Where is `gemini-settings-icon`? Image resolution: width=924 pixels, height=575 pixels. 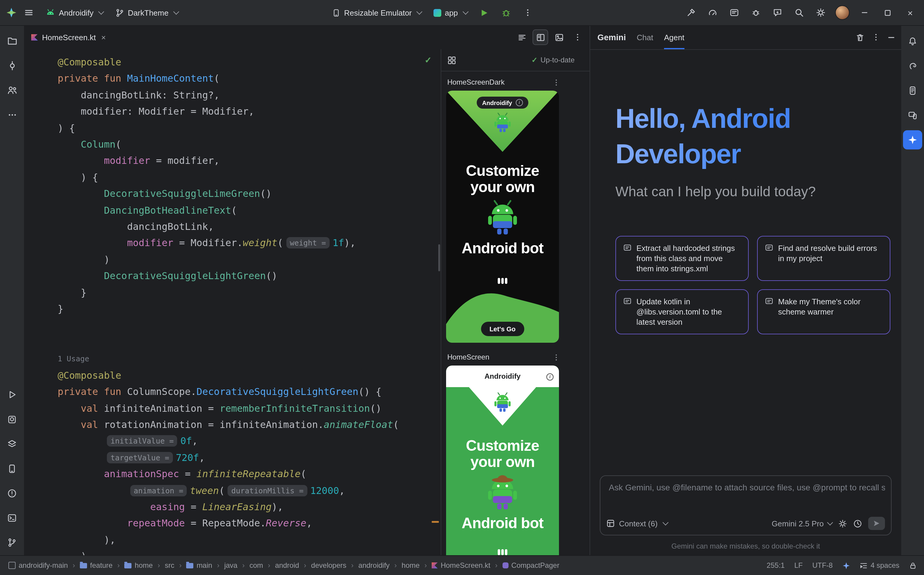 gemini-settings-icon is located at coordinates (843, 523).